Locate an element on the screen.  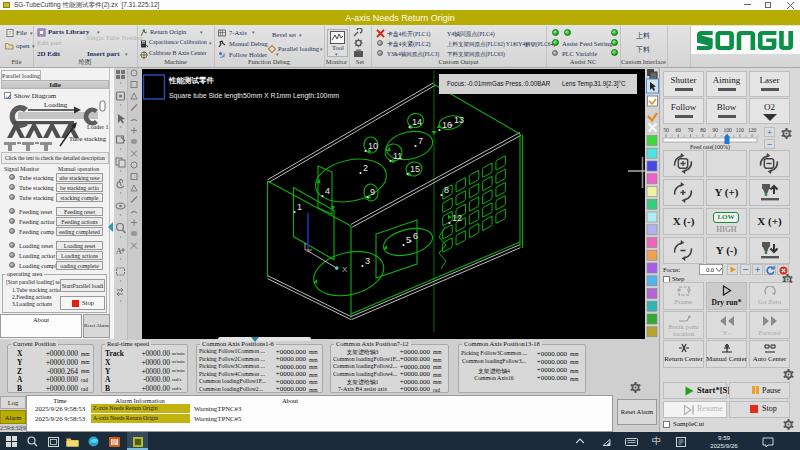
svg-text: 14 is located at coordinates (417, 122).